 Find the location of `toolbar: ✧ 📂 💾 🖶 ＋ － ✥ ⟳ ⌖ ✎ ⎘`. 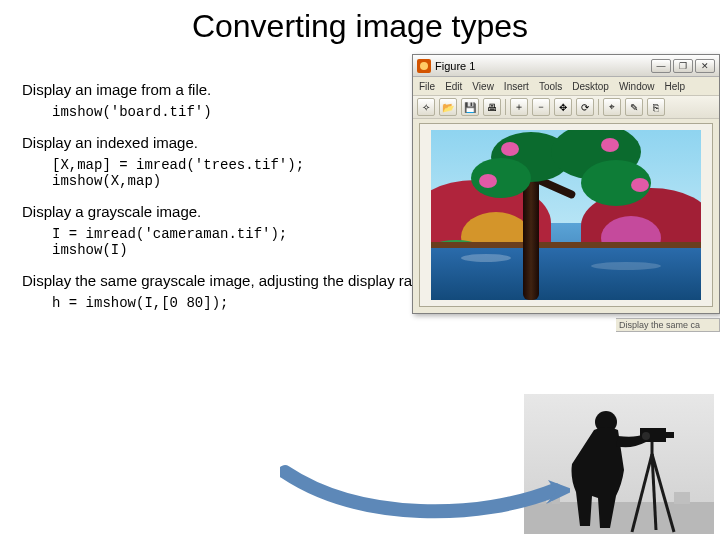

toolbar: ✧ 📂 💾 🖶 ＋ － ✥ ⟳ ⌖ ✎ ⎘ is located at coordinates (566, 107).